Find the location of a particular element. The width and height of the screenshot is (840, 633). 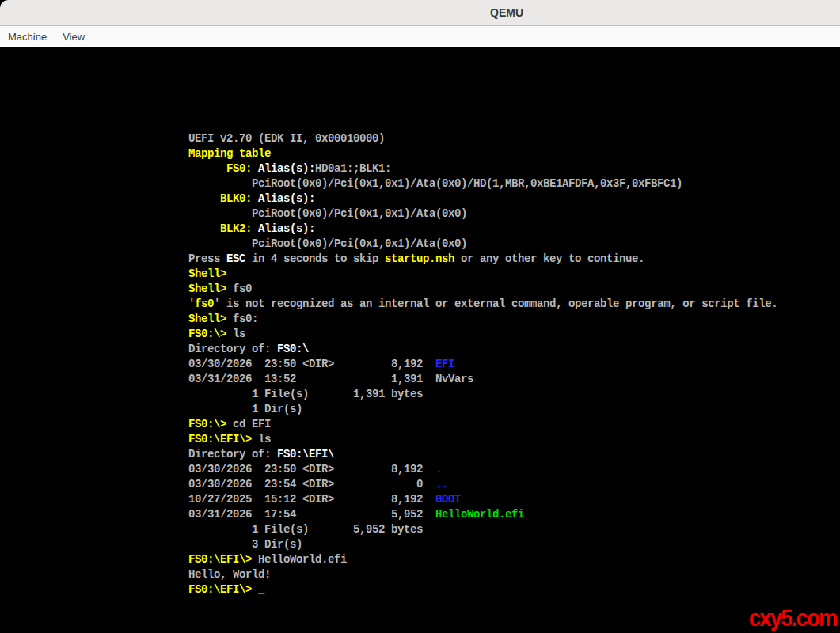

terminal-line: Press ESC in 4 seconds to skip startup.n… is located at coordinates (483, 260).